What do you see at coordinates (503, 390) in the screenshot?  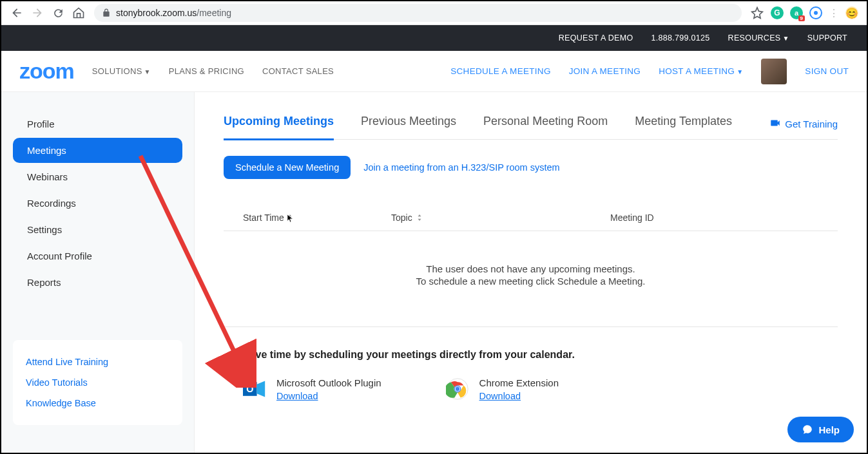 I see `chrome-extension: Chrome Extension Download` at bounding box center [503, 390].